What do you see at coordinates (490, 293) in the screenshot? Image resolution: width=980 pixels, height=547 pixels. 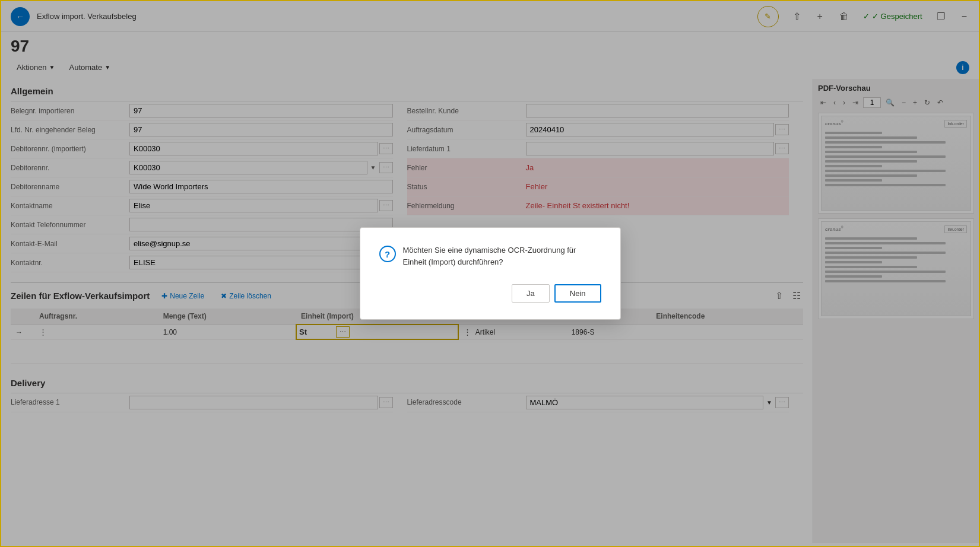 I see `dialog-buttons: Ja Nein` at bounding box center [490, 293].